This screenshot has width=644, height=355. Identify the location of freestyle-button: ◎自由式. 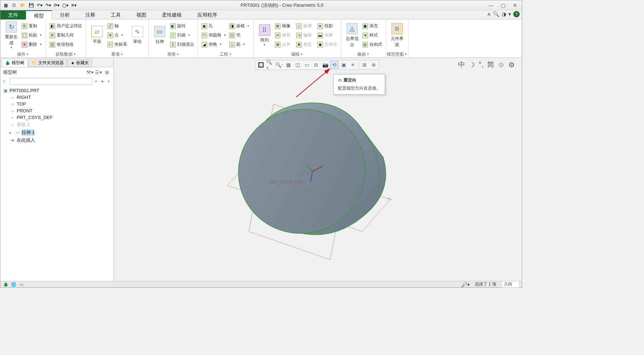
(372, 45).